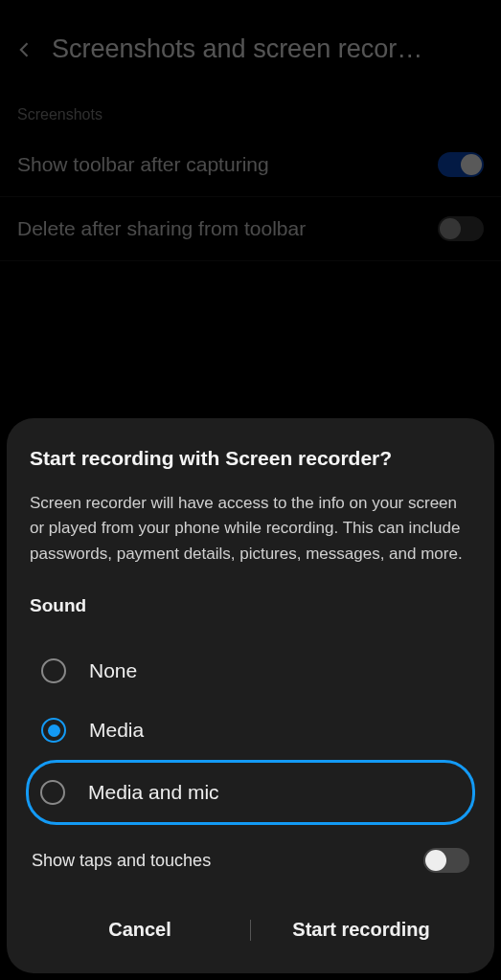 The width and height of the screenshot is (501, 980). What do you see at coordinates (153, 792) in the screenshot?
I see `radio-label: Media and mic` at bounding box center [153, 792].